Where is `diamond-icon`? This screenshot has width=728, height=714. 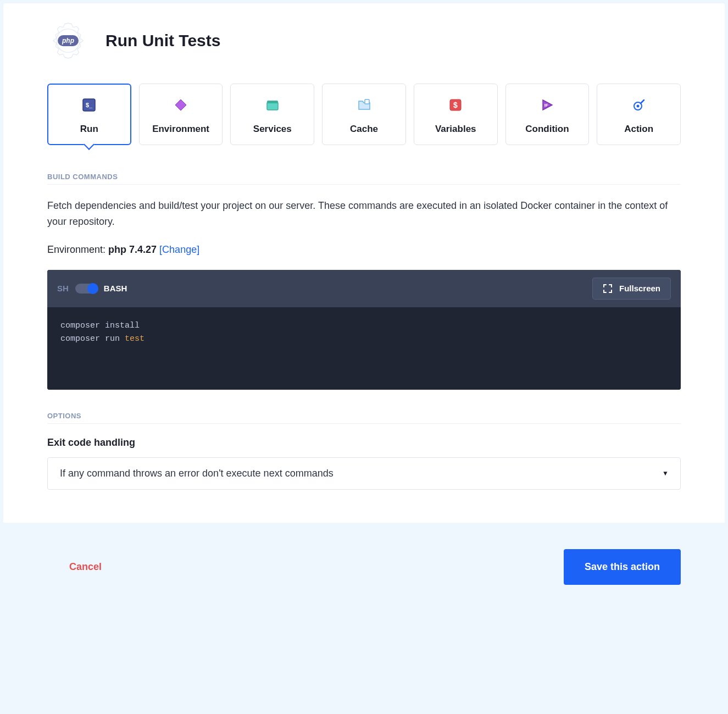
diamond-icon is located at coordinates (181, 105).